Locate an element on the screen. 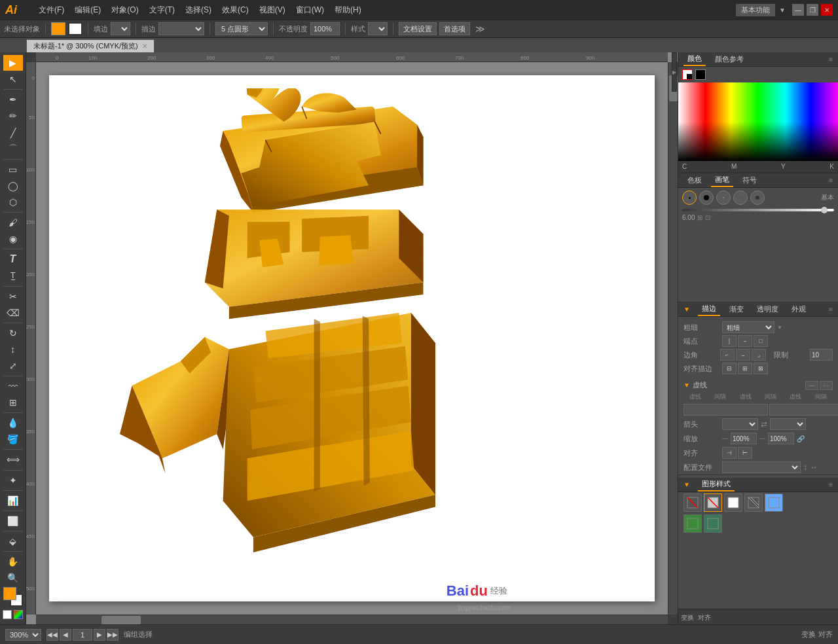 This screenshot has width=838, height=644. blend-tool: ⟺ is located at coordinates (13, 459).